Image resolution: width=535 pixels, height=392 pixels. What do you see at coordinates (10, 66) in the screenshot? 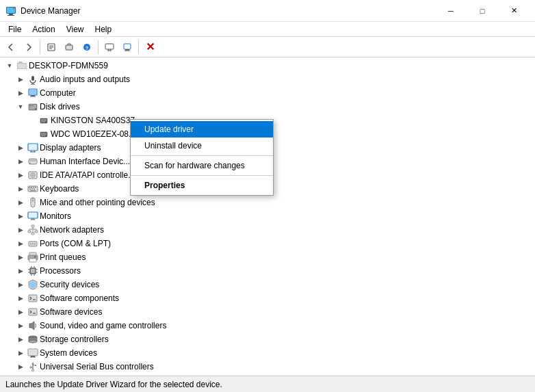
I see `root-expand: ▼` at bounding box center [10, 66].